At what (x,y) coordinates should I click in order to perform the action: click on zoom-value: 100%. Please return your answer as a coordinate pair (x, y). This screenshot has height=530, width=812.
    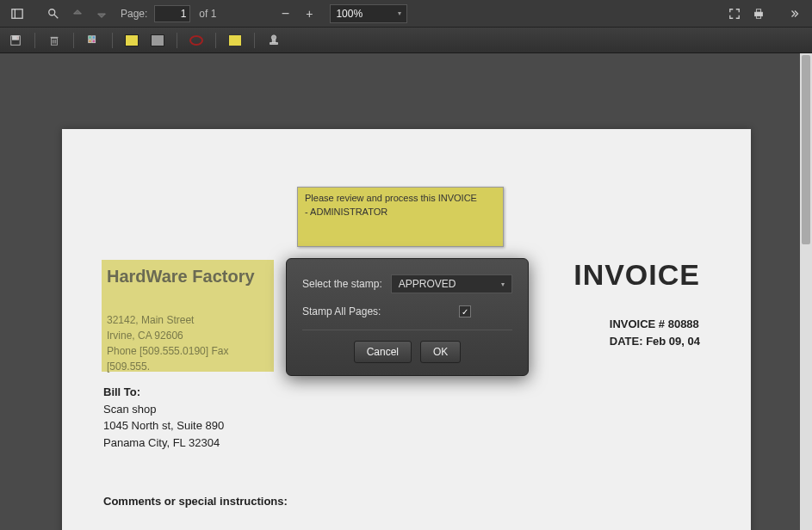
    Looking at the image, I should click on (350, 14).